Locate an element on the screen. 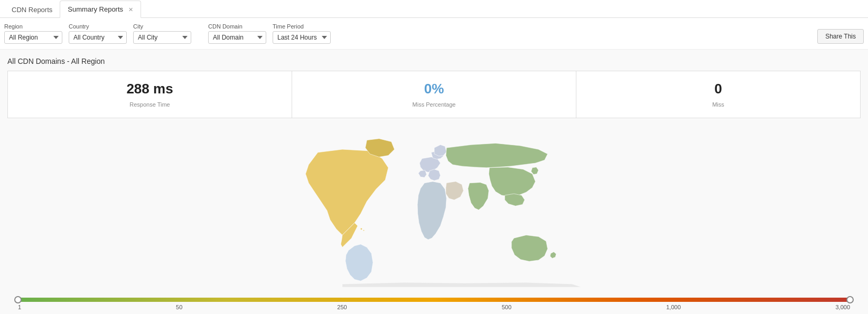 This screenshot has height=314, width=868. legend-label-50: 50 is located at coordinates (179, 307).